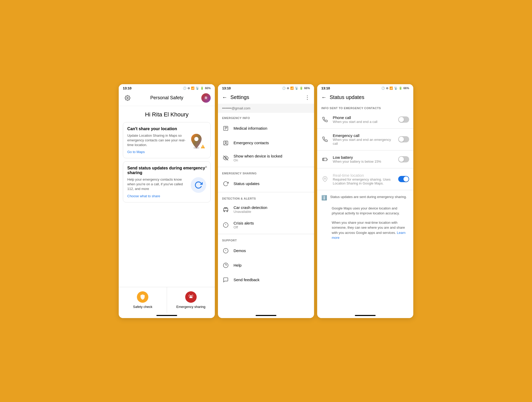 This screenshot has height=402, width=532. What do you see at coordinates (143, 300) in the screenshot?
I see `safety-check-button: Safety check` at bounding box center [143, 300].